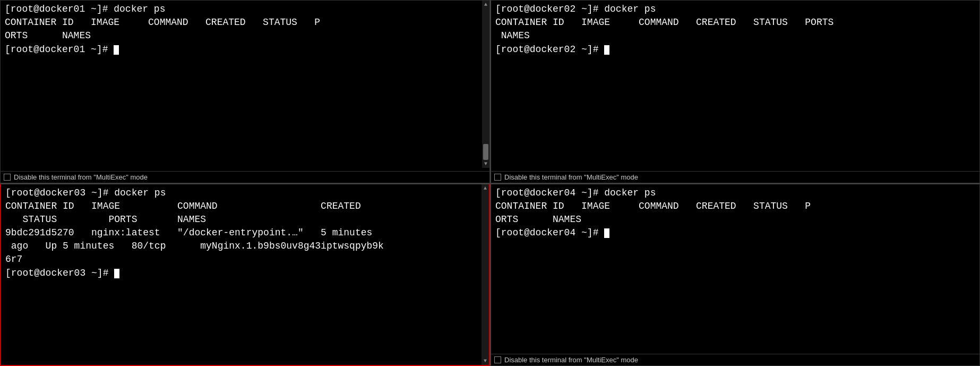 This screenshot has width=980, height=366. Describe the element at coordinates (485, 188) in the screenshot. I see `scroll-up-arrow-3: ▲` at that location.